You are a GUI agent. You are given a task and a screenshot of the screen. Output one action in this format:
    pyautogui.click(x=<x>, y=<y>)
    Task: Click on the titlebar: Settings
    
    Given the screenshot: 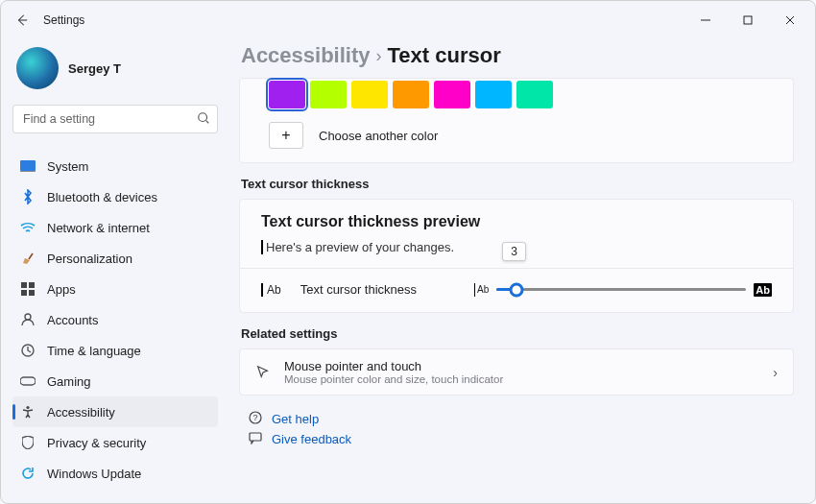 What is the action you would take?
    pyautogui.click(x=408, y=20)
    